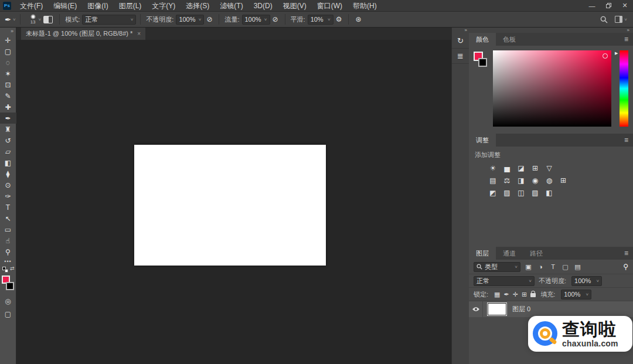  Describe the element at coordinates (12, 268) in the screenshot. I see `swap-colors-icon: ⇄` at that location.